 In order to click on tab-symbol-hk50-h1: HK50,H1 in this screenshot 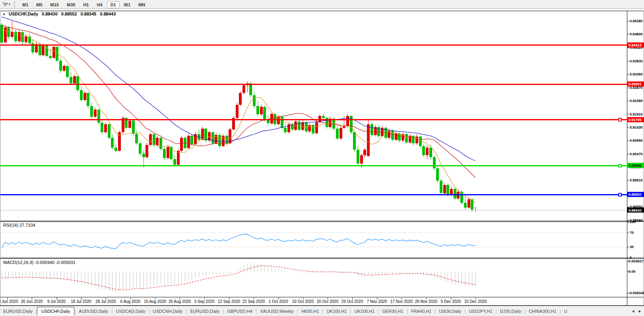, I will do `click(310, 311)`.